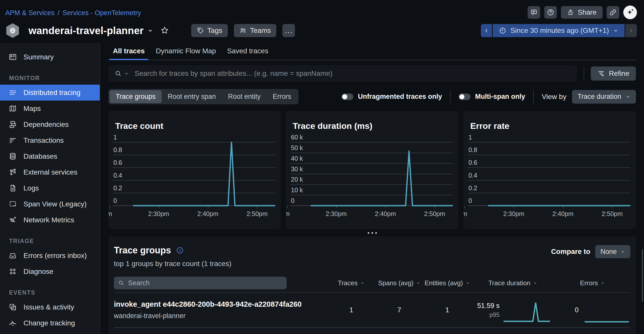  I want to click on time-range-button: Since 30 minutes ago (GMT+1), so click(559, 31).